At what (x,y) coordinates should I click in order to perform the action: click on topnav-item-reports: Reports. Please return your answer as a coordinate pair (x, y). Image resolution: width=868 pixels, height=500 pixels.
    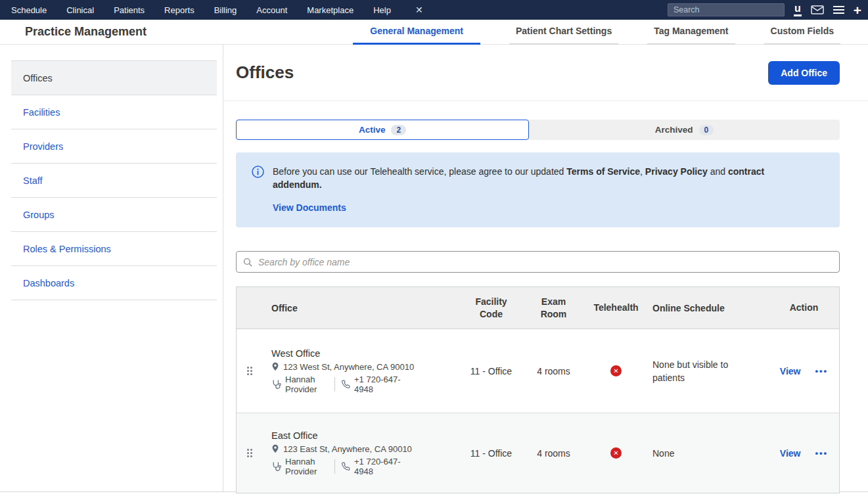
    Looking at the image, I should click on (179, 11).